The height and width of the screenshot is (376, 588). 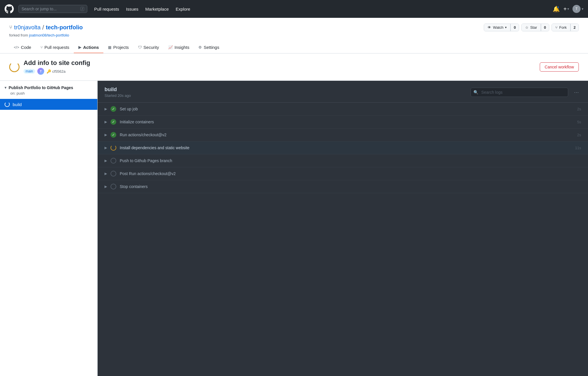 I want to click on star-icon: ☆, so click(x=527, y=28).